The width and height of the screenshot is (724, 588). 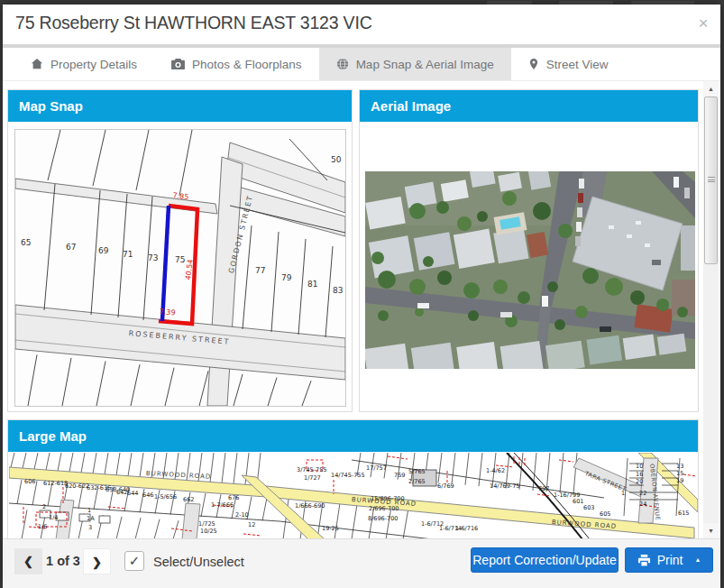 What do you see at coordinates (44, 507) in the screenshot?
I see `map-label: 2` at bounding box center [44, 507].